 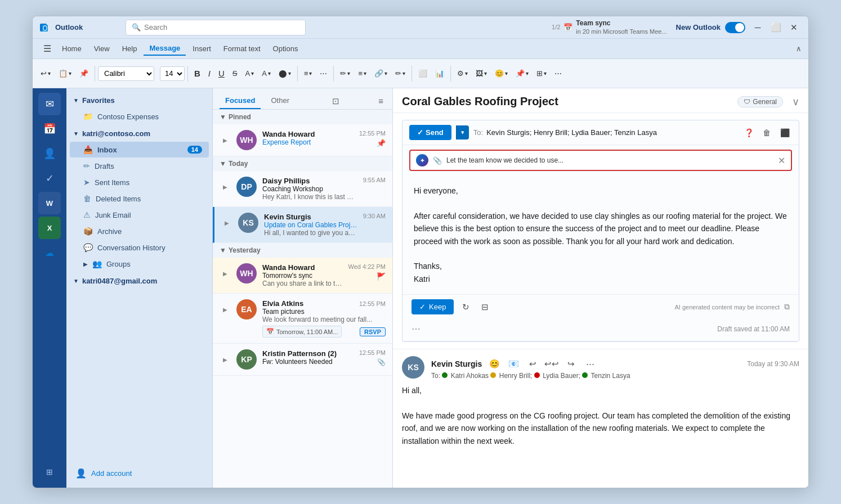 What do you see at coordinates (47, 49) in the screenshot?
I see `hamburger-menu-icon: ☰` at bounding box center [47, 49].